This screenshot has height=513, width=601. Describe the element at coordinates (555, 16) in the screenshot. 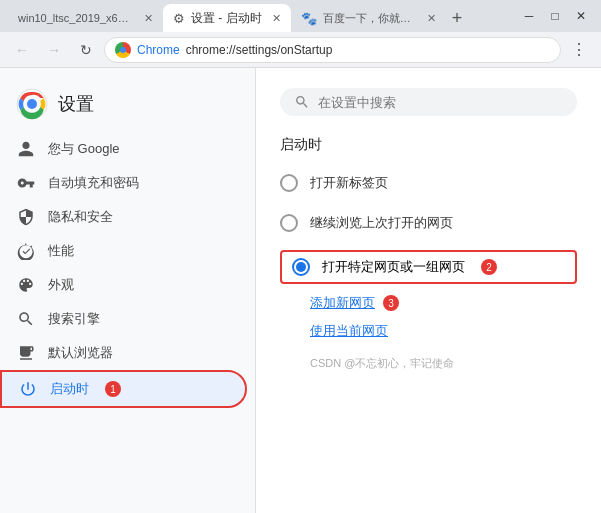

I see `maximize-button: □` at that location.